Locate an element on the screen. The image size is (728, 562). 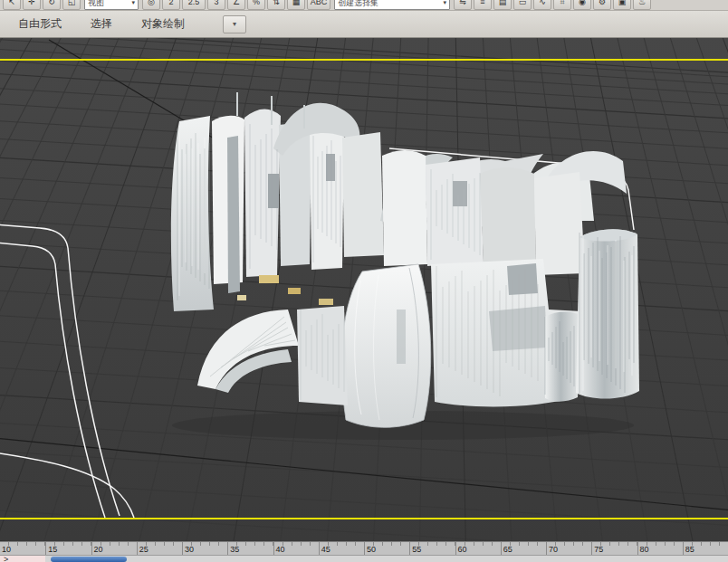
trackbar-frame-label: 80 is located at coordinates (645, 549).